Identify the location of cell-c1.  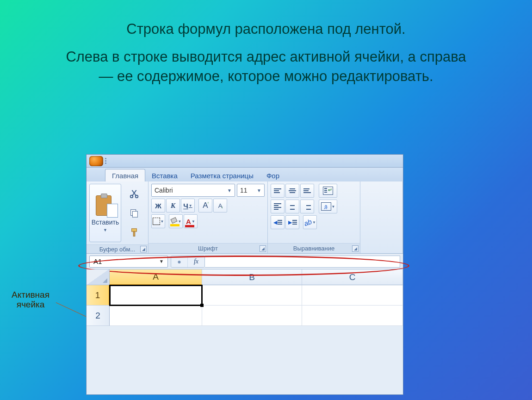
(353, 295).